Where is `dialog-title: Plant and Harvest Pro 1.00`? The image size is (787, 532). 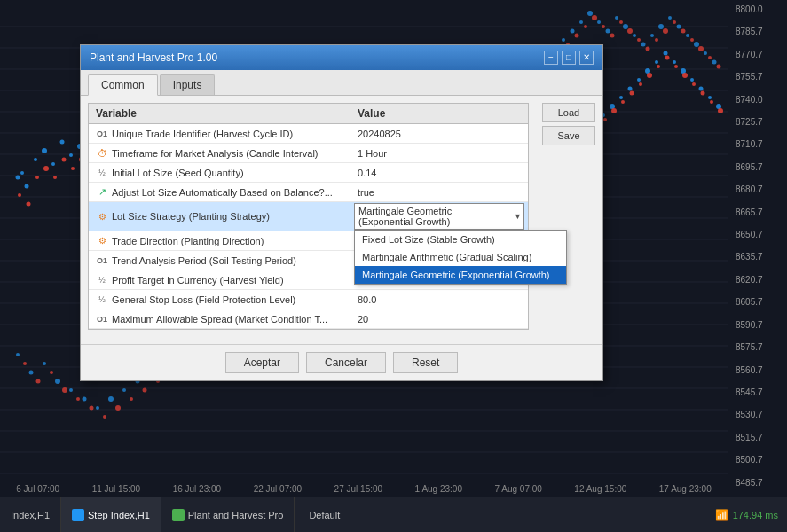
dialog-title: Plant and Harvest Pro 1.00 is located at coordinates (153, 58).